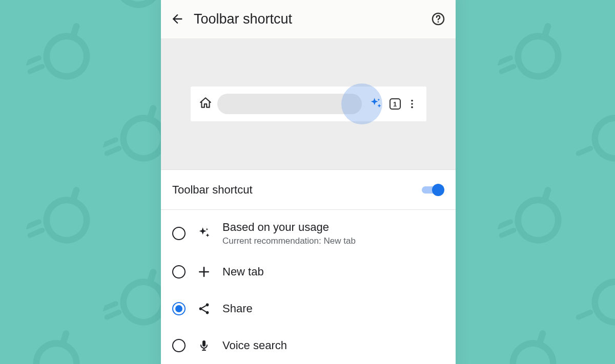  I want to click on share-icon, so click(204, 309).